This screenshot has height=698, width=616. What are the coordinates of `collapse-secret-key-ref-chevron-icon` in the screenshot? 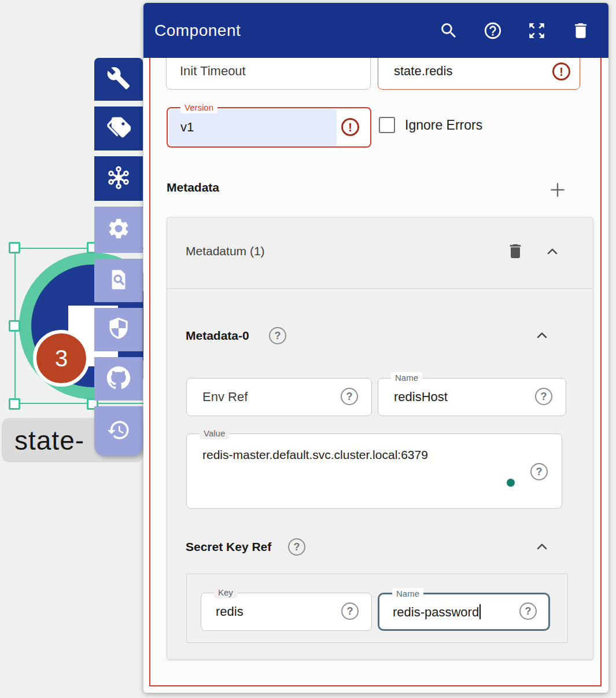 It's located at (542, 547).